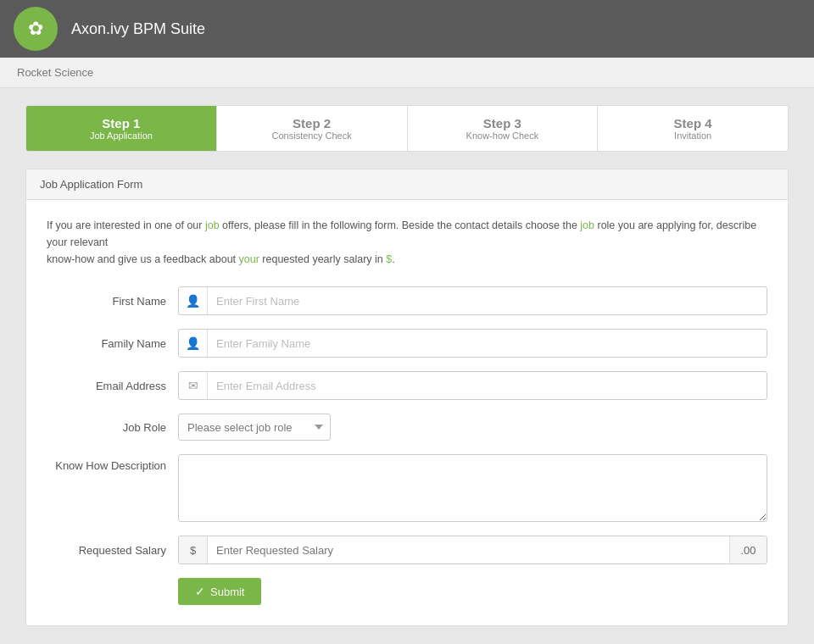 The image size is (814, 644). What do you see at coordinates (112, 386) in the screenshot?
I see `email-label: Email Address` at bounding box center [112, 386].